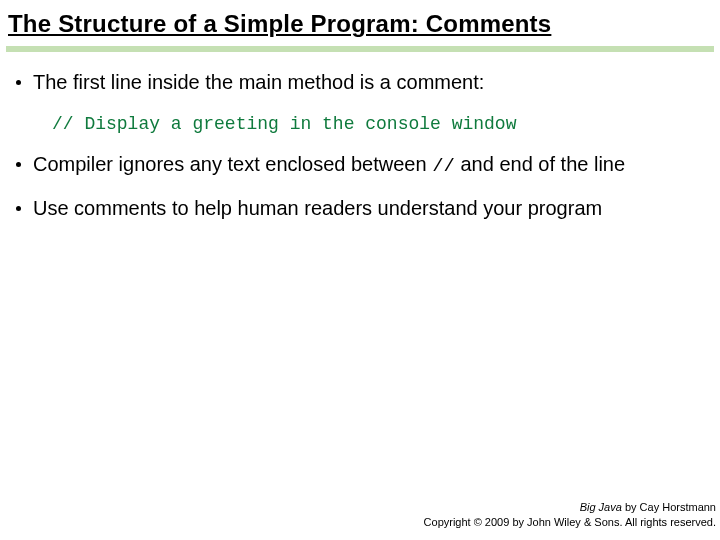 The height and width of the screenshot is (540, 720). Describe the element at coordinates (360, 49) in the screenshot. I see `title-underline-bar` at that location.